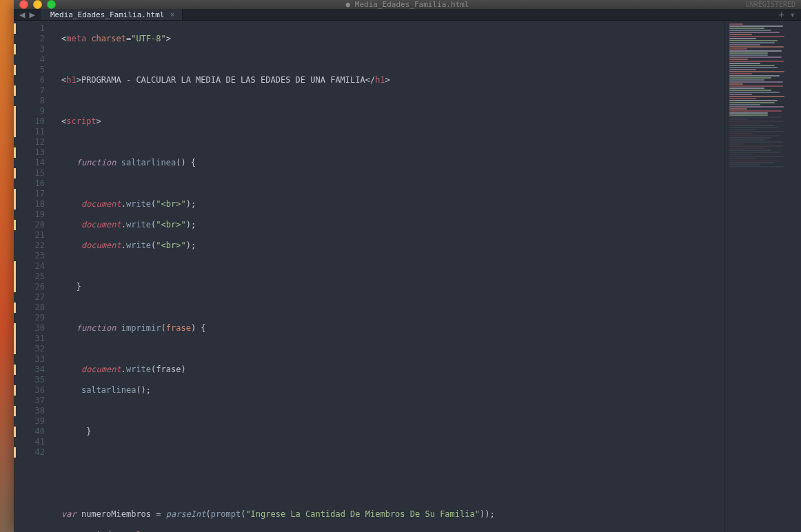 Image resolution: width=801 pixels, height=532 pixels. I want to click on titlebar: ● Media_Edades_Familia.html UNREGISTERED, so click(407, 4).